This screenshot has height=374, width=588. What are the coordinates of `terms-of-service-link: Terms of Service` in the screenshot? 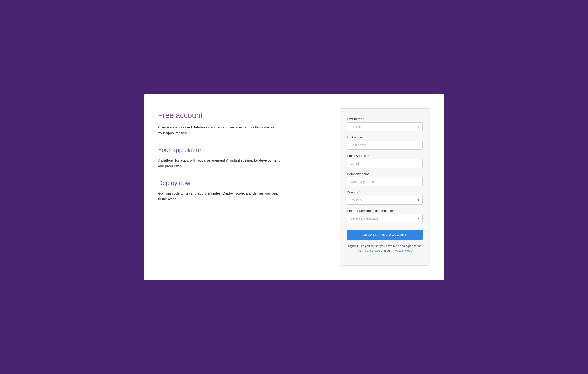 It's located at (369, 251).